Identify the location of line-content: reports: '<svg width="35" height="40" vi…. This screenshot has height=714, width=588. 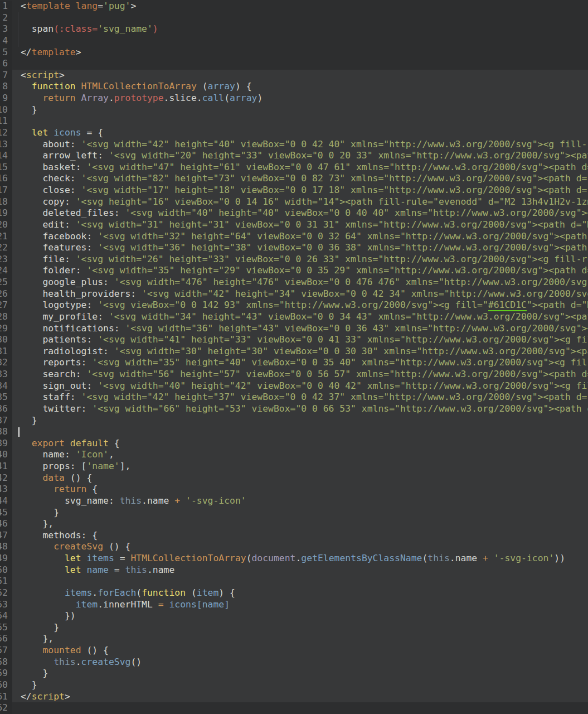
(300, 363).